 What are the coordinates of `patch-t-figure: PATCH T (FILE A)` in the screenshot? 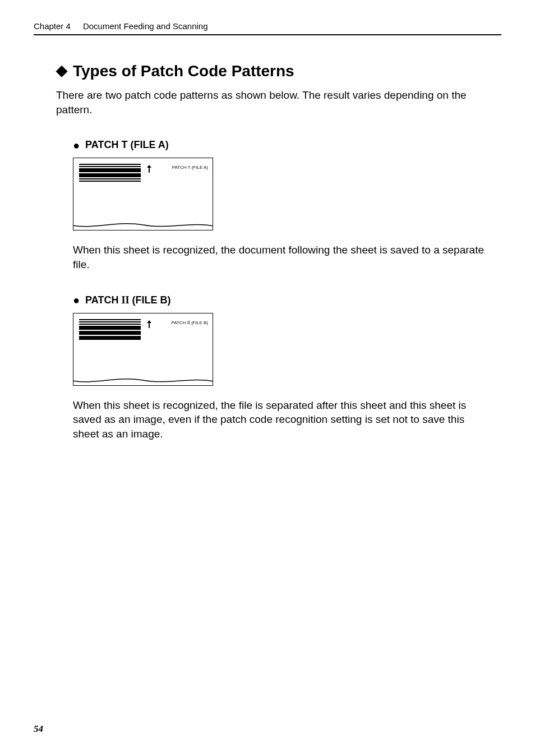 It's located at (143, 194).